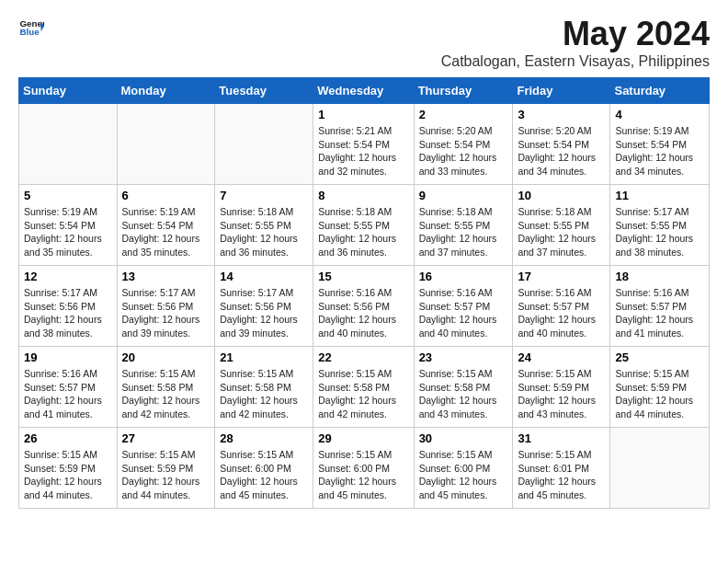  What do you see at coordinates (31, 28) in the screenshot?
I see `logo-icon: General Blue` at bounding box center [31, 28].